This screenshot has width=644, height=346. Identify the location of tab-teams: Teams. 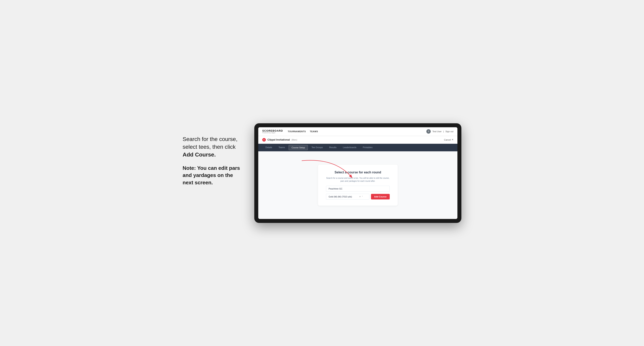
(282, 148).